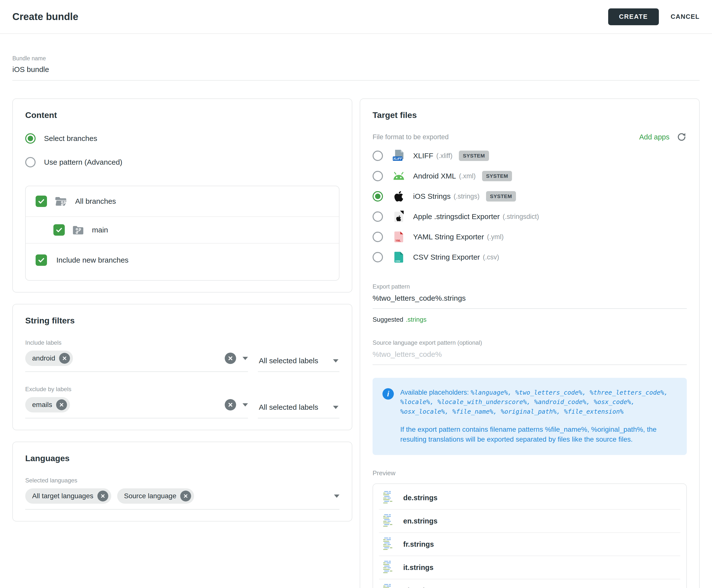  Describe the element at coordinates (530, 176) in the screenshot. I see `format-option-android-xml: Android XML (.xml) SYSTEM` at that location.